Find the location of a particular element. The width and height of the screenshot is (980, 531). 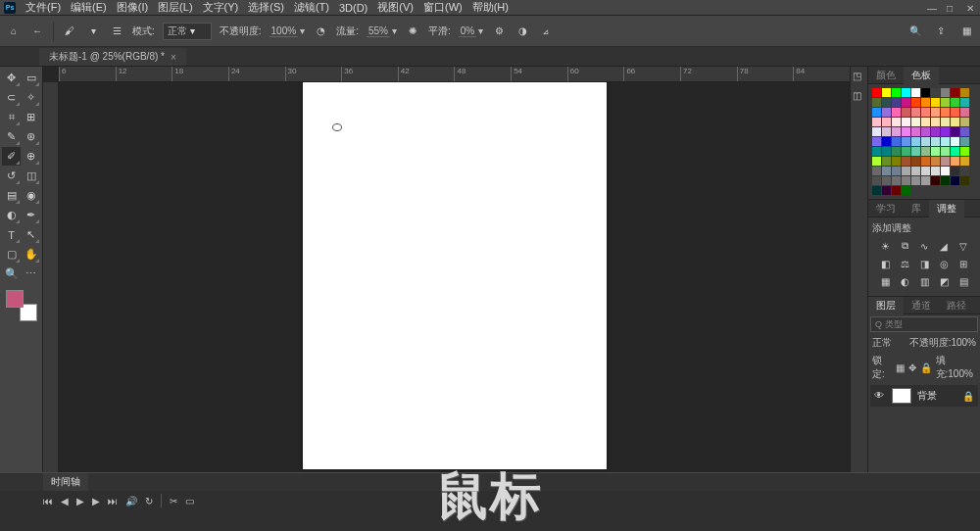

vibrance-icon: ▽ is located at coordinates (963, 246).